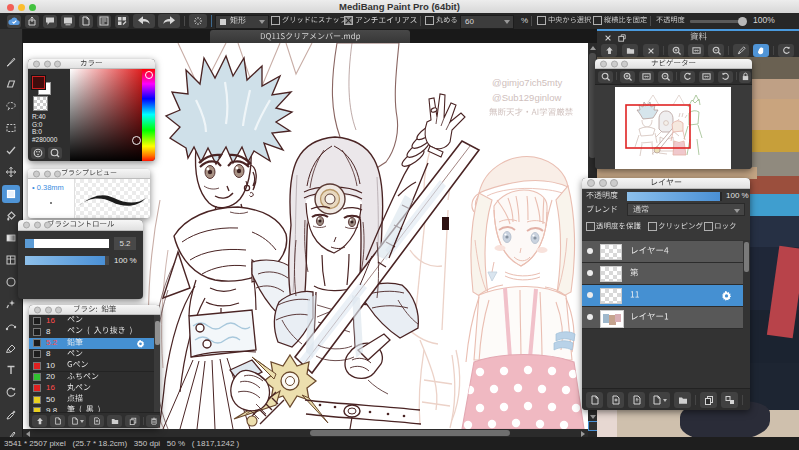 Image resolution: width=799 pixels, height=450 pixels. I want to click on svg-text: @gimjo7ich5mty, so click(528, 82).